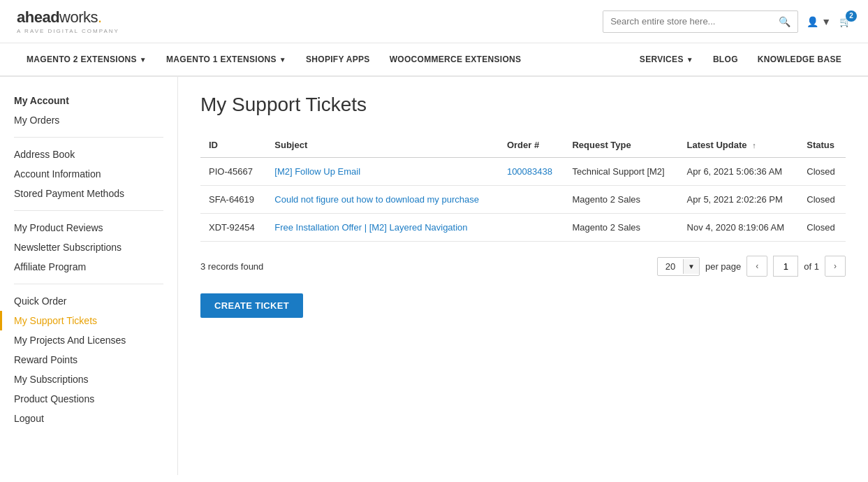 The image size is (868, 482). I want to click on create-ticket-button: Create Ticket, so click(251, 306).